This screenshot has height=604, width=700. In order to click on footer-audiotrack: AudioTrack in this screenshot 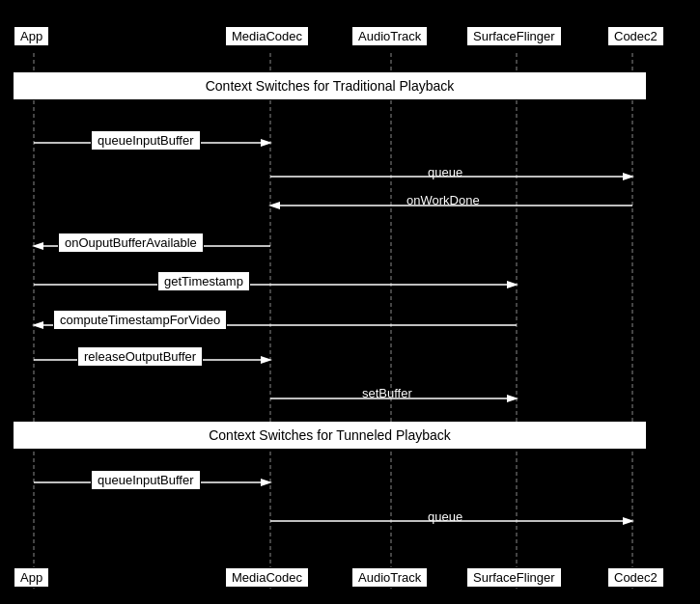, I will do `click(390, 577)`.